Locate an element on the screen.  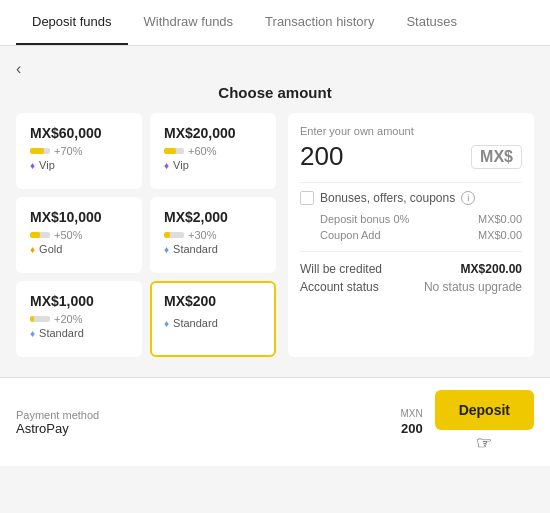
payment-method-value: AstroPay is located at coordinates (208, 428).